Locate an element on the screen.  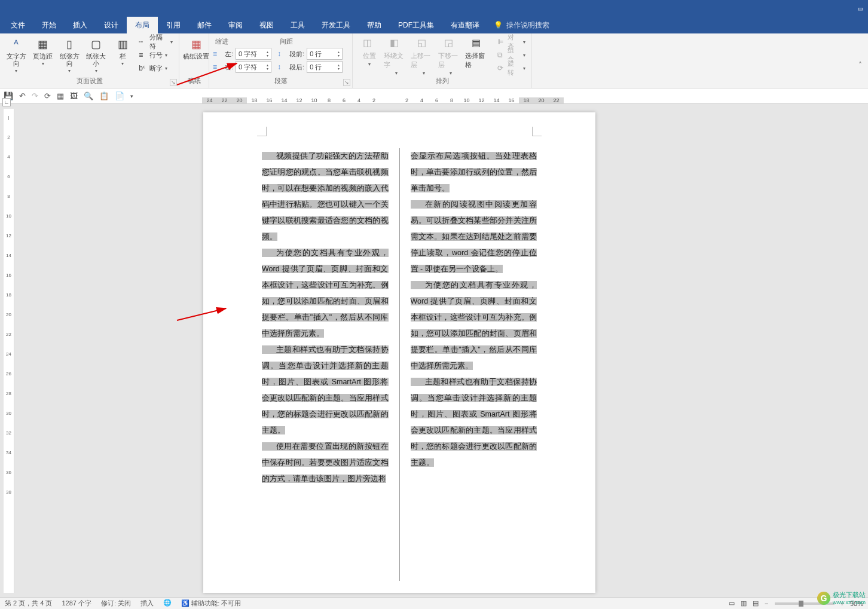
forward-button: ◱上移一层▾ is located at coordinates (424, 56).